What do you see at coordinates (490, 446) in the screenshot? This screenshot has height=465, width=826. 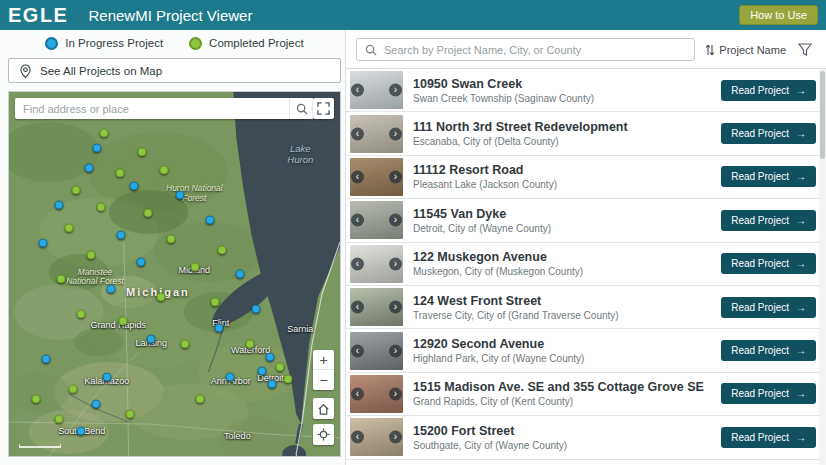 I see `project-location: Southgate, City of (Wayne County)` at bounding box center [490, 446].